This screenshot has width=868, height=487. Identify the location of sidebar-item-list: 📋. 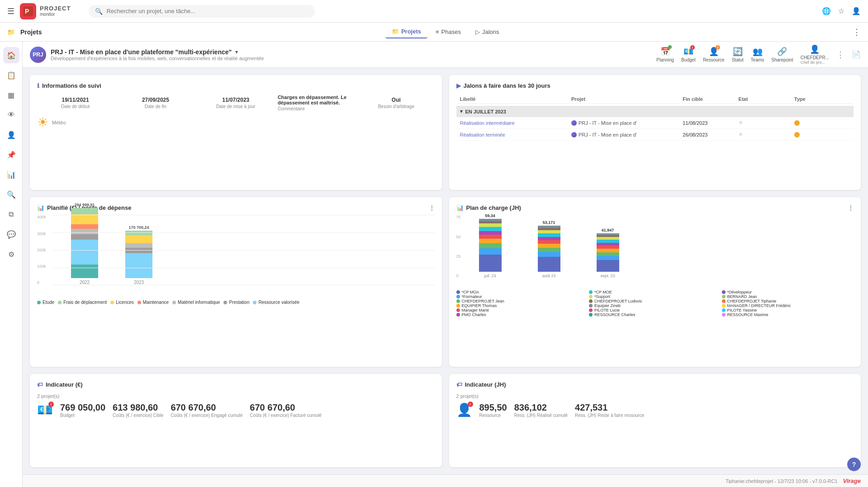
(11, 75).